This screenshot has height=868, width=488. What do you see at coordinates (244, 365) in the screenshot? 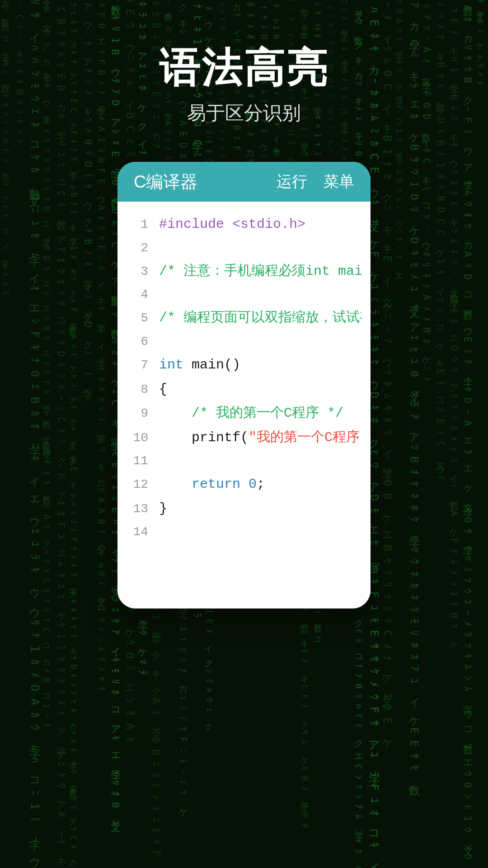
I see `code-line: 7 int main()` at bounding box center [244, 365].